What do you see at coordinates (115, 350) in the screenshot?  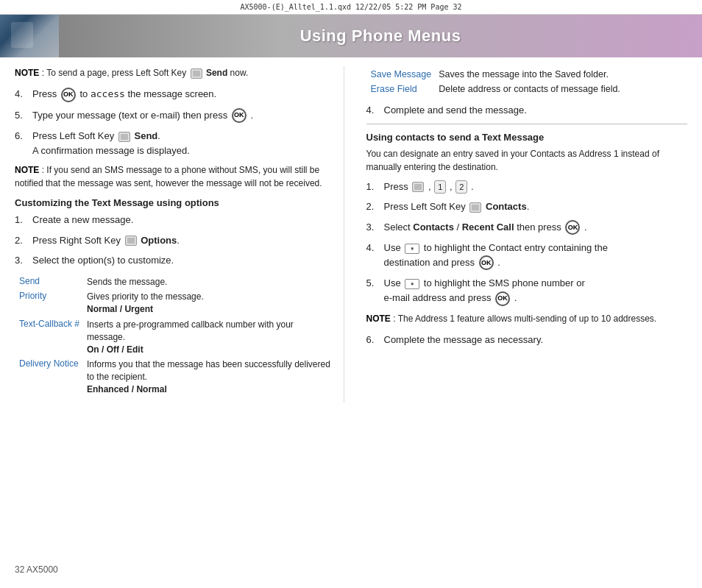 I see `textcallback-sub: On / Off / Edit` at bounding box center [115, 350].